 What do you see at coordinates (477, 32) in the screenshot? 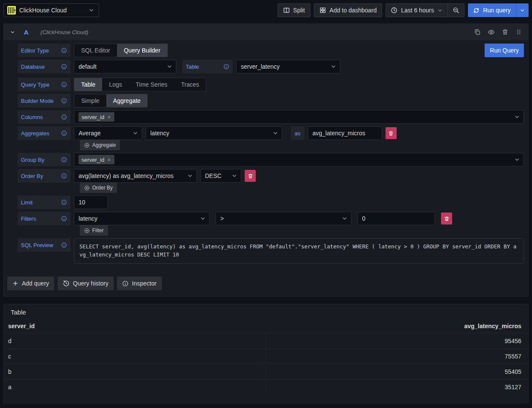
I see `duplicate-query-button` at bounding box center [477, 32].